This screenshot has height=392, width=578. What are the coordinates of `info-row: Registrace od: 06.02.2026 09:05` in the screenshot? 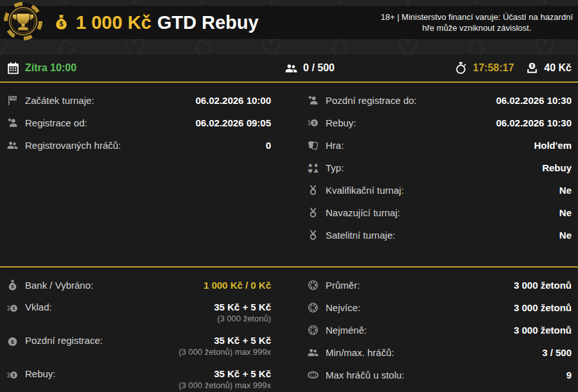 It's located at (139, 123).